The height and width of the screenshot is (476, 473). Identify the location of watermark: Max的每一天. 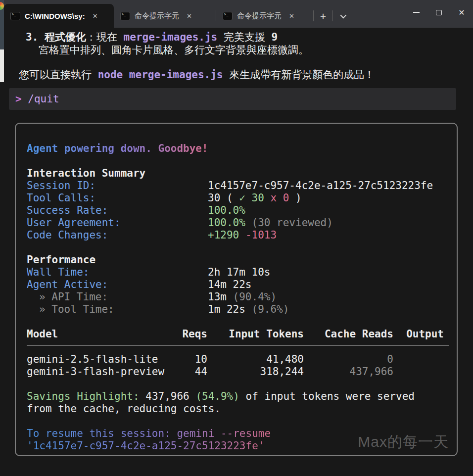
(403, 442).